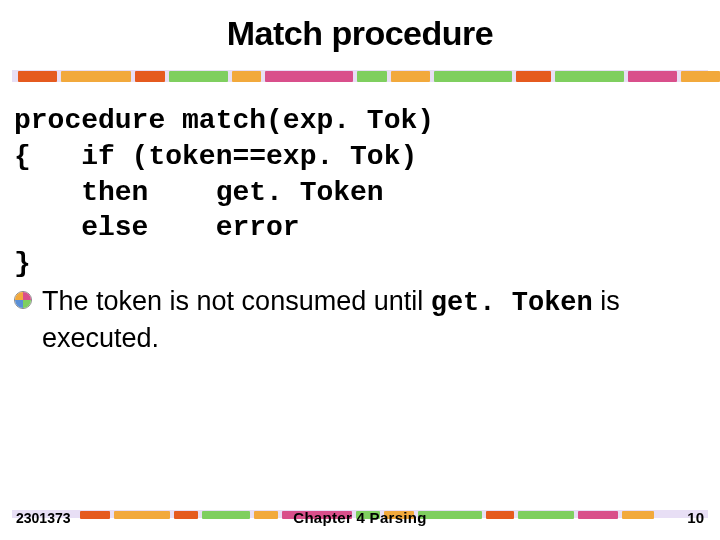 This screenshot has width=720, height=540. Describe the element at coordinates (224, 120) in the screenshot. I see `code-line: procedure match(exp. Tok)` at that location.